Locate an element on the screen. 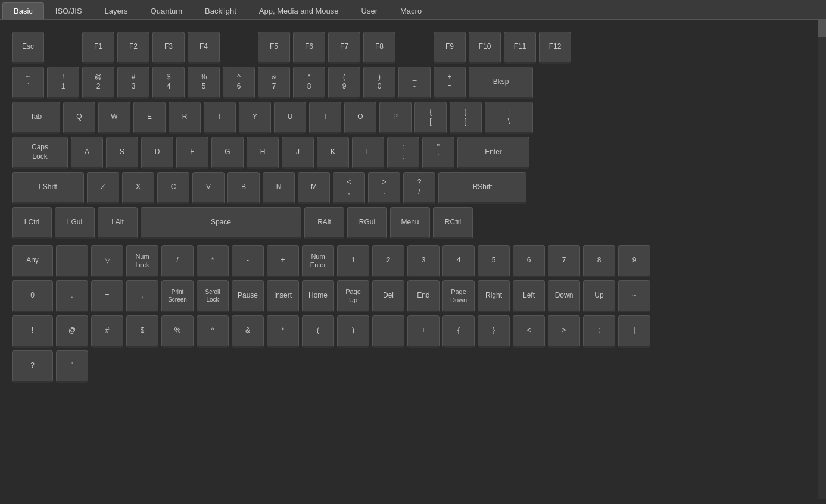  key-0: ) 0 is located at coordinates (379, 83).